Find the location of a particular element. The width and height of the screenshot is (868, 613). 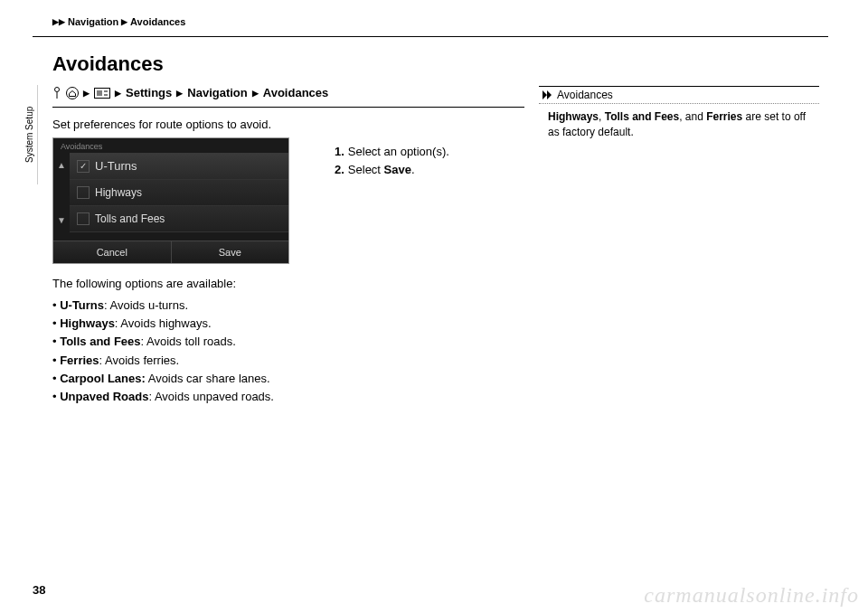

breadcrumb: ▶▶ Navigation ▶ Avoidances is located at coordinates (119, 22).